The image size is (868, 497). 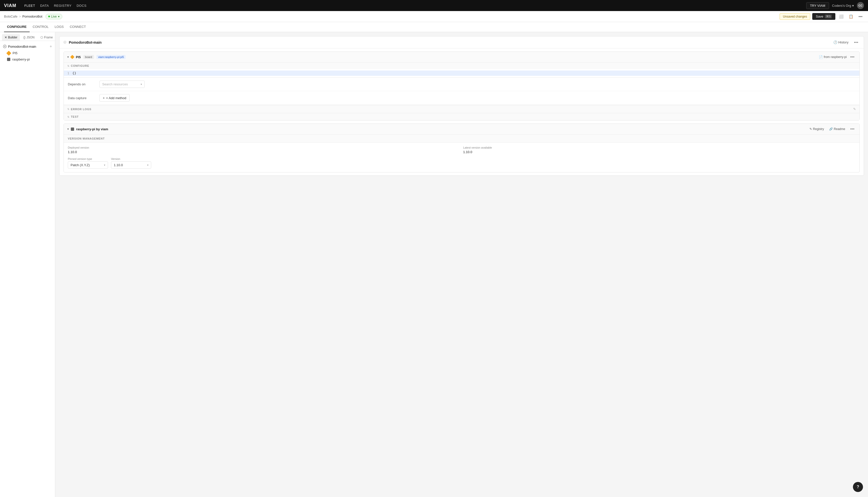 I want to click on save-label: Save, so click(x=820, y=16).